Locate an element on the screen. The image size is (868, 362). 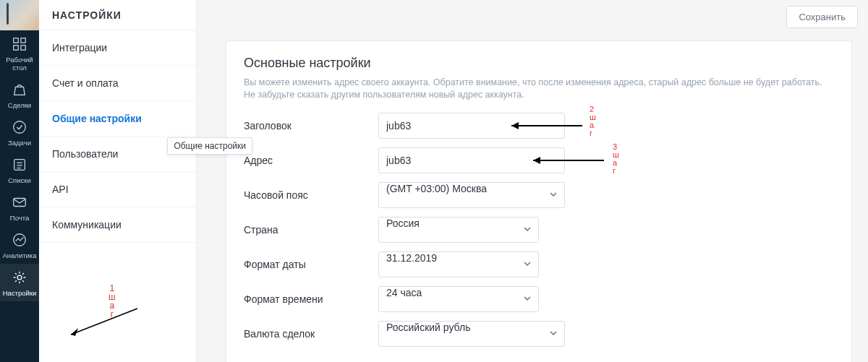
rail-label: Рабочийстол is located at coordinates (20, 64).